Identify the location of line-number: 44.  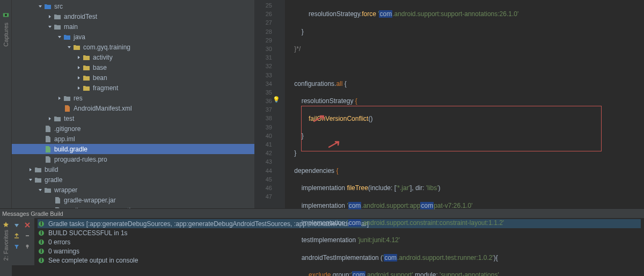
(263, 171).